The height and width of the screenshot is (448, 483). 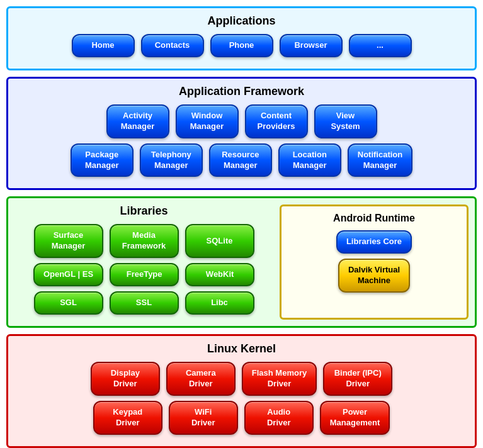 What do you see at coordinates (69, 303) in the screenshot?
I see `sgl-button: SGL` at bounding box center [69, 303].